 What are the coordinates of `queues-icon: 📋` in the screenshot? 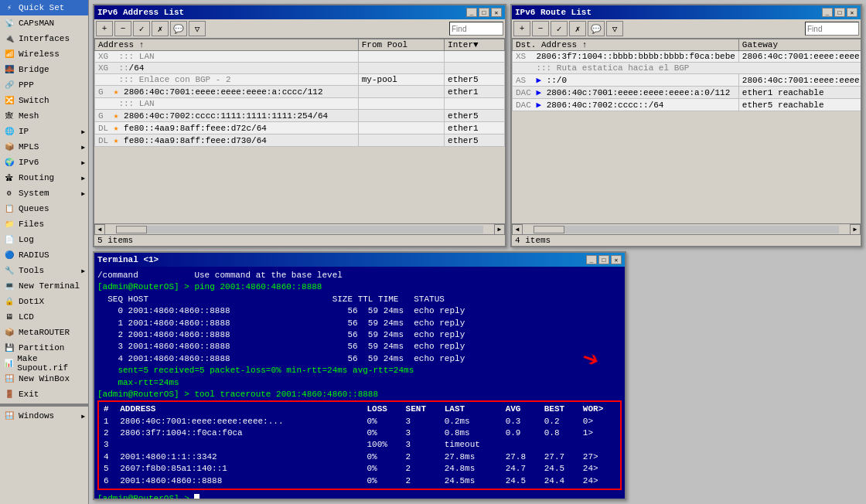 It's located at (9, 209).